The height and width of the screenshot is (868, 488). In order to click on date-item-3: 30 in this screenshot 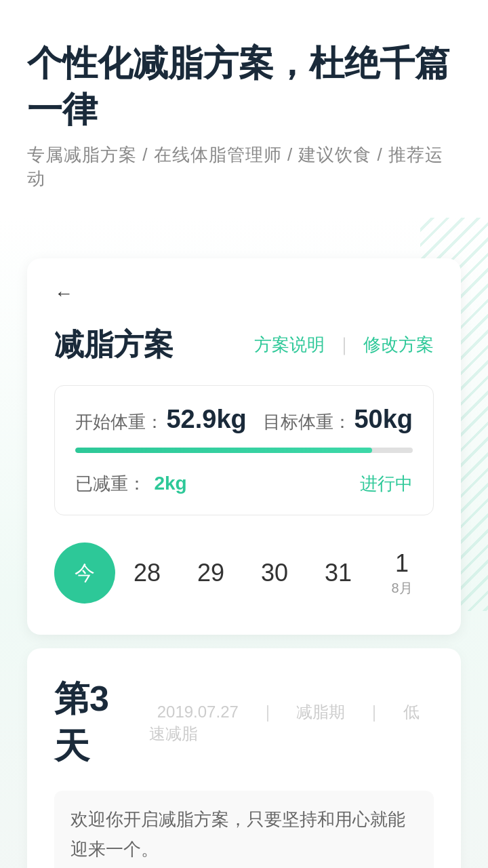, I will do `click(274, 573)`.